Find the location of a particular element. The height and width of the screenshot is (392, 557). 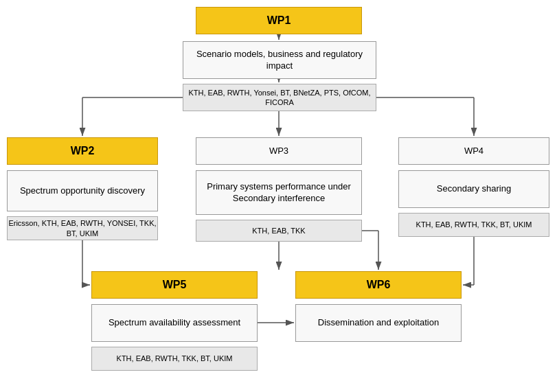

wp3-desc-text: Primary systems performance under Second… is located at coordinates (279, 193).